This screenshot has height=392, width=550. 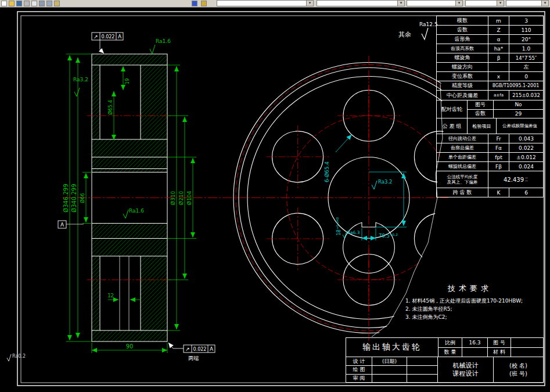 What do you see at coordinates (393, 347) in the screenshot?
I see `part-name: 输出轴大齿轮` at bounding box center [393, 347].